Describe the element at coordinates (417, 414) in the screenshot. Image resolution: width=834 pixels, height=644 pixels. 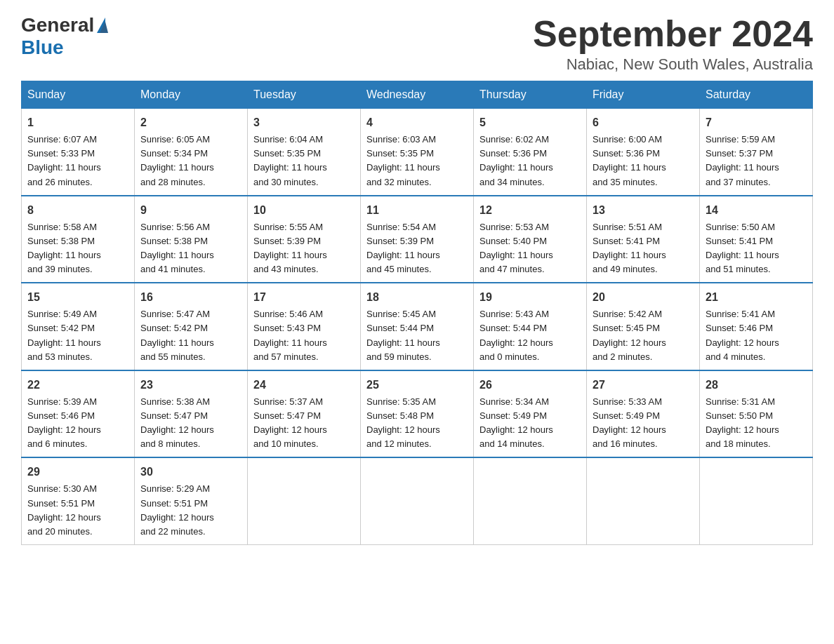
I see `calendar-week-row: 22Sunrise: 5:39 AMSunset: 5:46 PMDayligh…` at that location.